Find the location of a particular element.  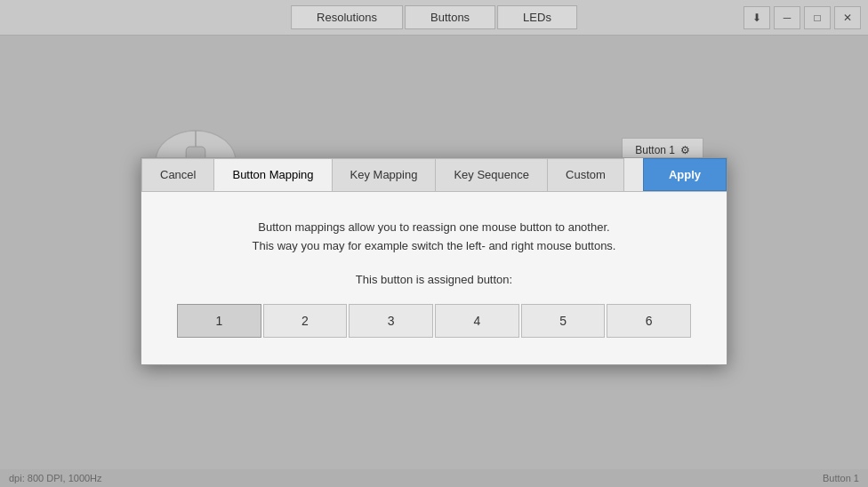

button-choice-row: 1 2 3 4 5 6 is located at coordinates (434, 321).